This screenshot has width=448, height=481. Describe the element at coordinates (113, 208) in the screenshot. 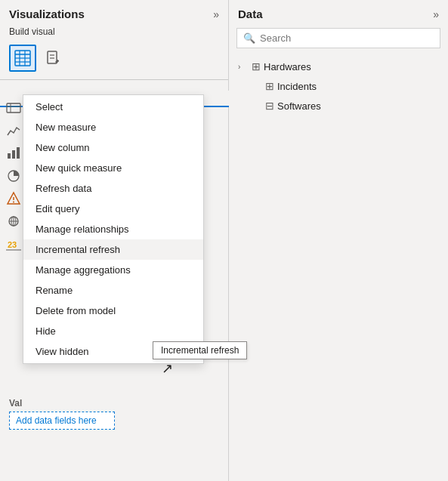

I see `menu-item-edit-query: Edit query` at that location.